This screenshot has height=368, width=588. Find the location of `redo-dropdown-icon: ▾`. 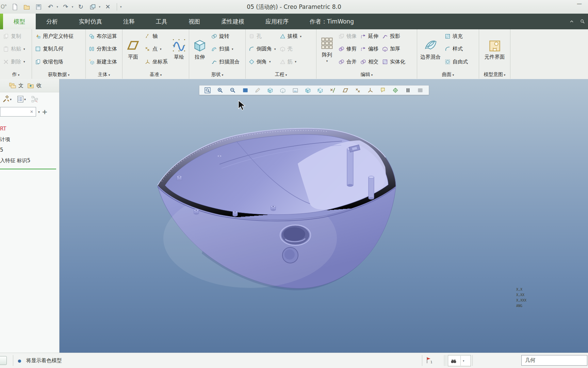

redo-dropdown-icon: ▾ is located at coordinates (73, 7).